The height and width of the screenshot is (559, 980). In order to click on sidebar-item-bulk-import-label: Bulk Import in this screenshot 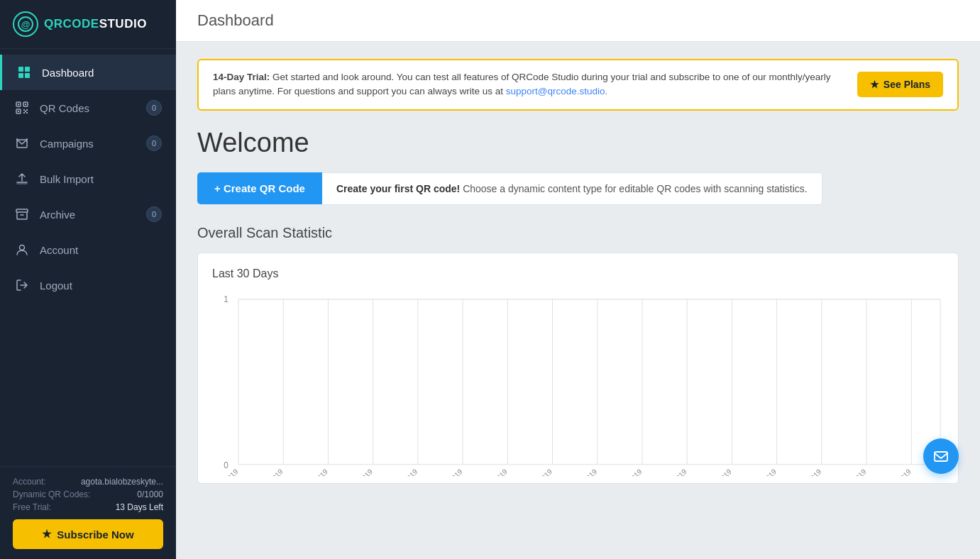, I will do `click(101, 179)`.